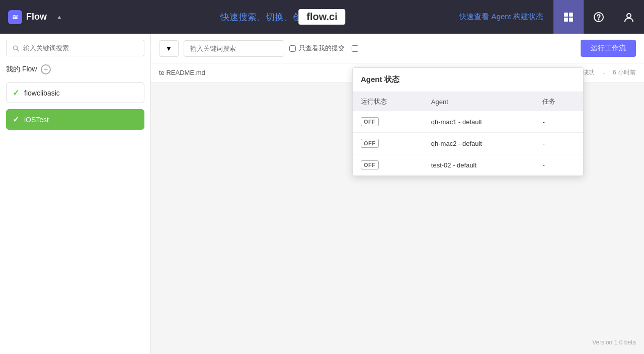  Describe the element at coordinates (75, 120) in the screenshot. I see `flow-item-iostest: ✓ iOSTest` at that location.